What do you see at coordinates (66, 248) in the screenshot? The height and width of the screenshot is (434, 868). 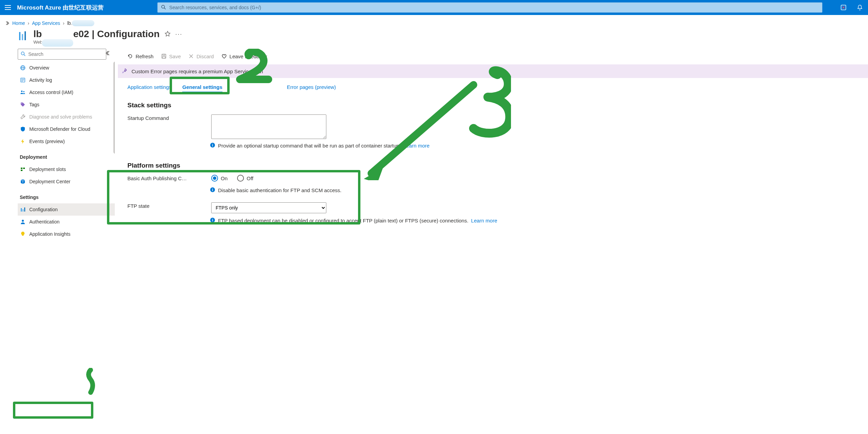 I see `resource-nav: Overview Activity log Access control (IA…` at bounding box center [66, 248].